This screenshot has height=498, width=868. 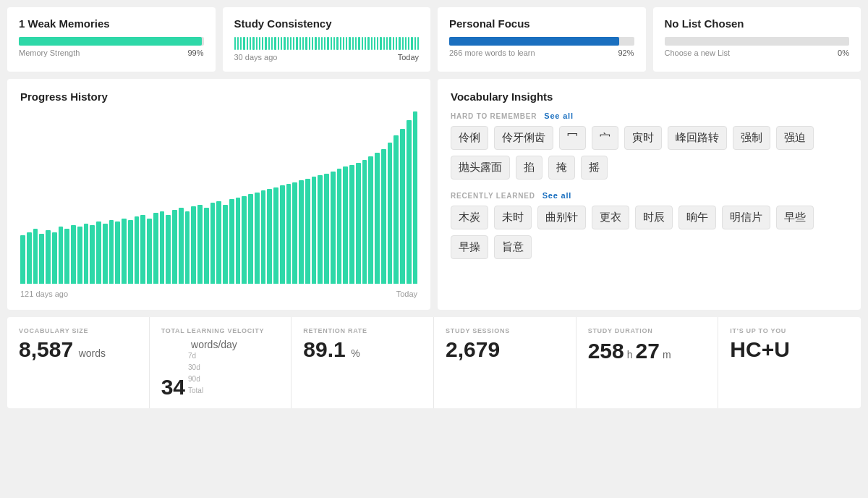 I want to click on recently-learned-chip: 早些, so click(x=795, y=217).